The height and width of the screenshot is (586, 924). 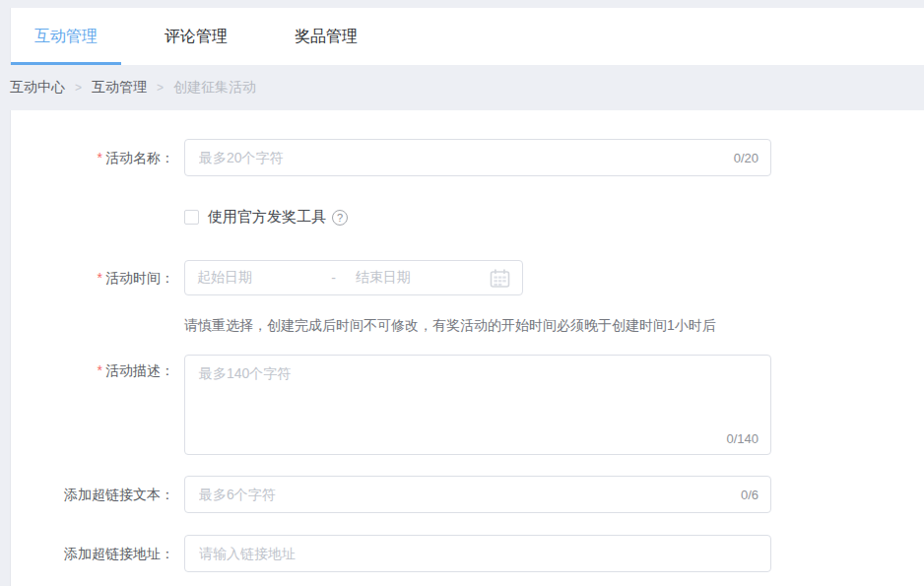 I want to click on tab-label: 评论管理, so click(x=196, y=37).